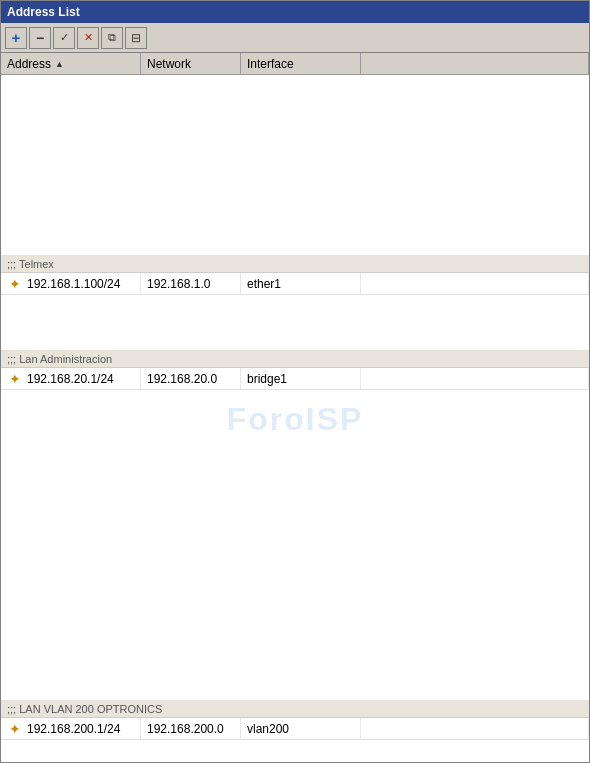  Describe the element at coordinates (44, 12) in the screenshot. I see `window-title: Address List` at that location.